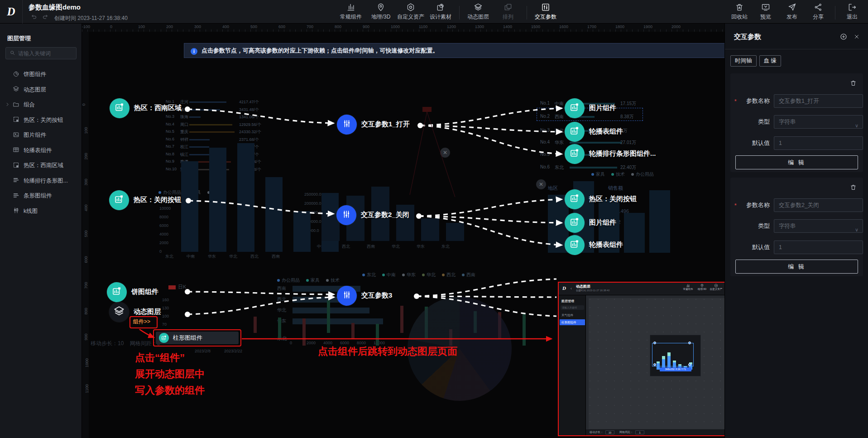 Image resolution: width=868 pixels, height=438 pixels. Describe the element at coordinates (87, 363) in the screenshot. I see `ruler-number: 1000` at that location.